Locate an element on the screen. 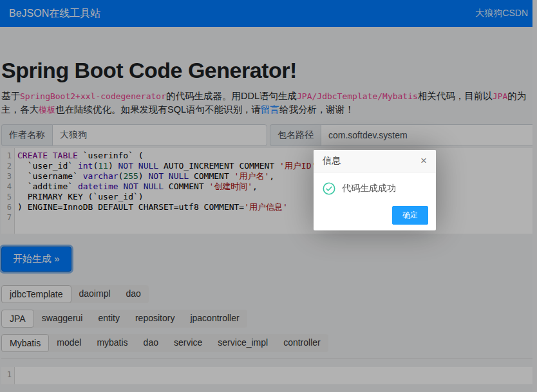  close-icon: × is located at coordinates (424, 161).